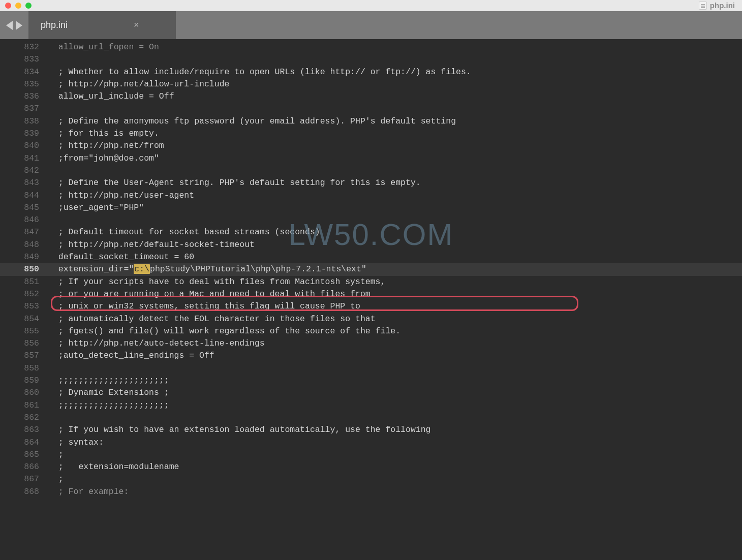 This screenshot has width=742, height=560. I want to click on line-number: 846, so click(24, 220).